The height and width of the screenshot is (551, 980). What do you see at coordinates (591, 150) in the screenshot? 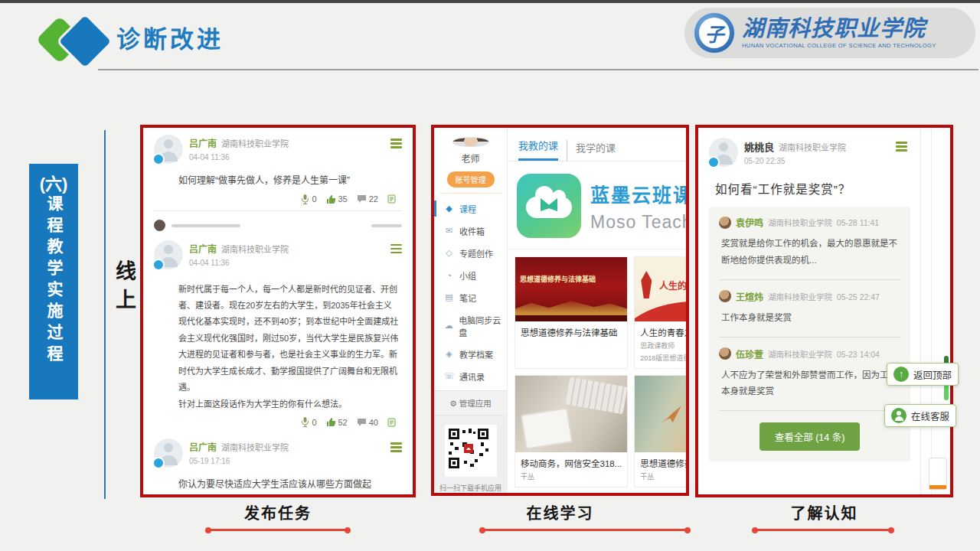
I see `tab-my-learning: 我学的课` at bounding box center [591, 150].